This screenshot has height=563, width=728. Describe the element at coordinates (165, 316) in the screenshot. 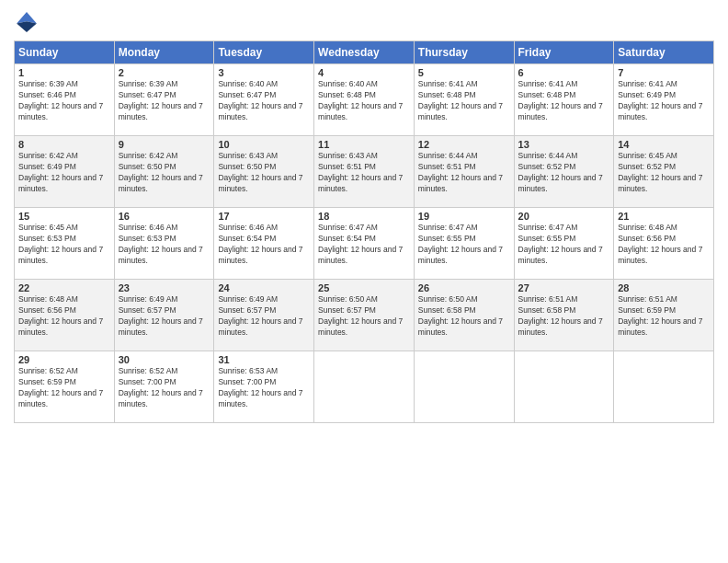

I see `day-info: Sunrise: 6:49 AMSunset: 6:57 PMDaylight:…` at that location.